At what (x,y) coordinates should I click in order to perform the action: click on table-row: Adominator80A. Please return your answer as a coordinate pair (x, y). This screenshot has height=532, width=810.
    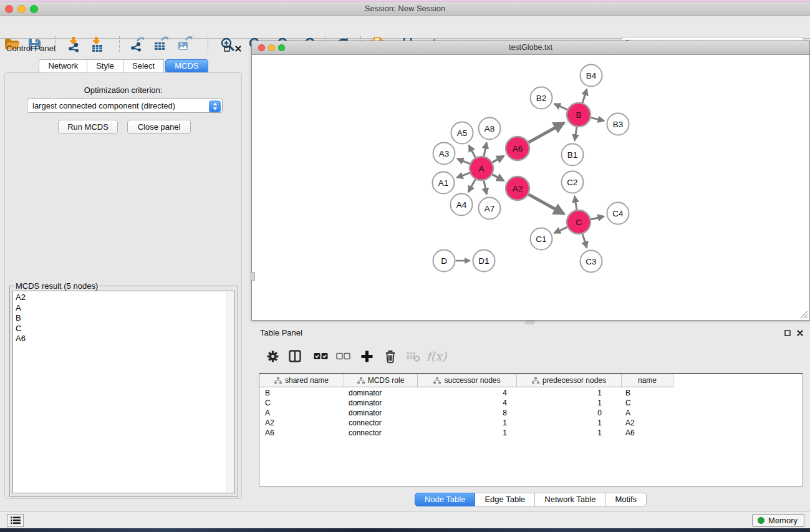
    Looking at the image, I should click on (531, 413).